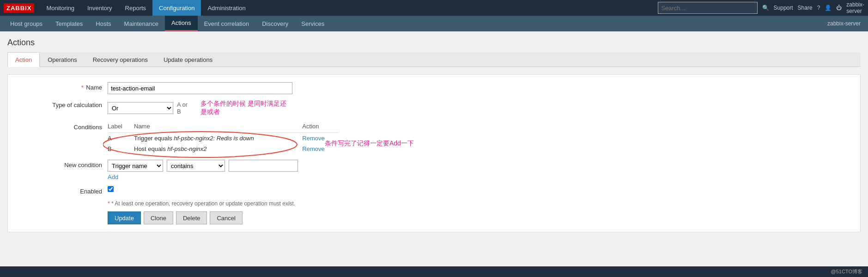 This screenshot has height=277, width=868. Describe the element at coordinates (158, 218) in the screenshot. I see `clone-button: Clone` at that location.